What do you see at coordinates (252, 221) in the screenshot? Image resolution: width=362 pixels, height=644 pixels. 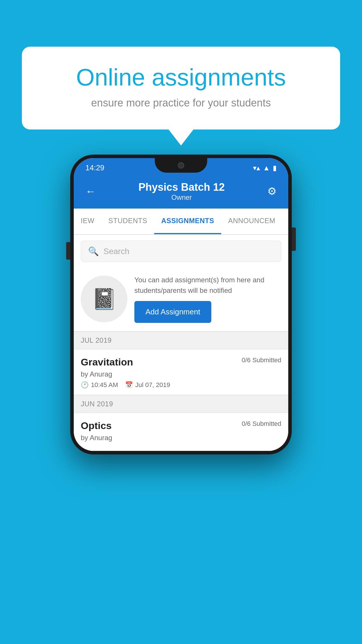 I see `tab-announcements: ANNOUNCEM` at bounding box center [252, 221].